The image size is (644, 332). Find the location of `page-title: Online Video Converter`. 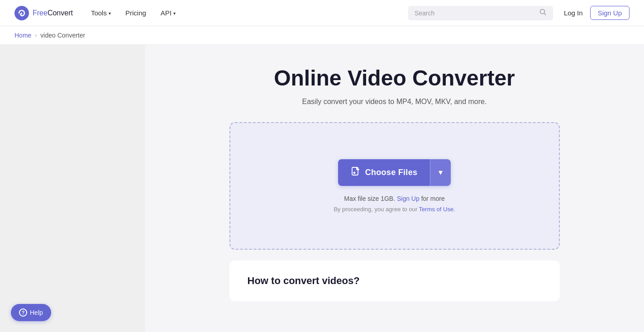

page-title: Online Video Converter is located at coordinates (395, 79).